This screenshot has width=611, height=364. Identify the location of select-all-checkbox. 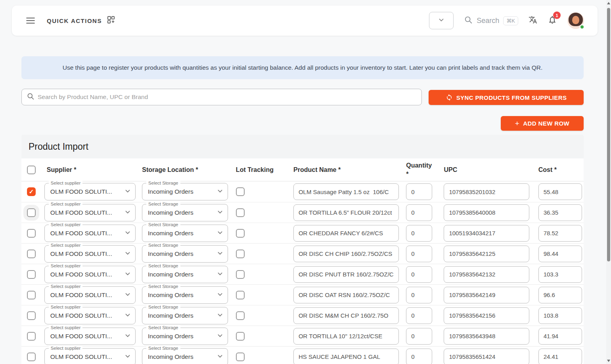
(31, 170).